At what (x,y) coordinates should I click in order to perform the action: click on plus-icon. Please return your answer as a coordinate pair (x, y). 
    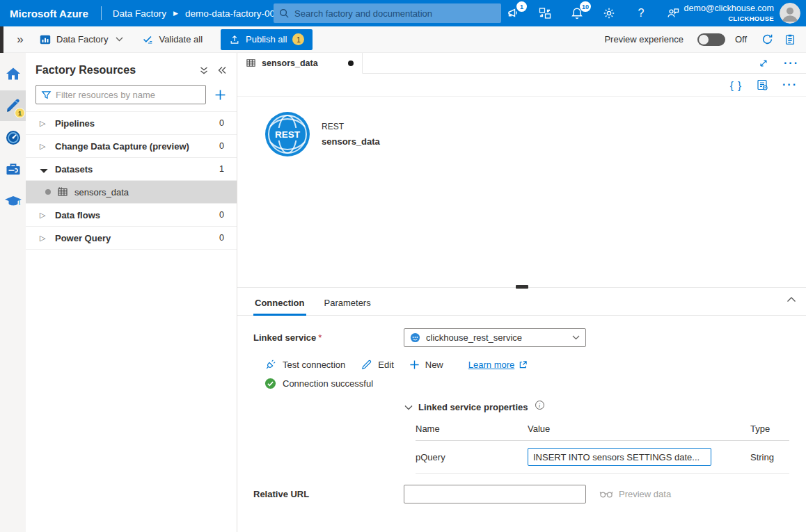
    Looking at the image, I should click on (415, 364).